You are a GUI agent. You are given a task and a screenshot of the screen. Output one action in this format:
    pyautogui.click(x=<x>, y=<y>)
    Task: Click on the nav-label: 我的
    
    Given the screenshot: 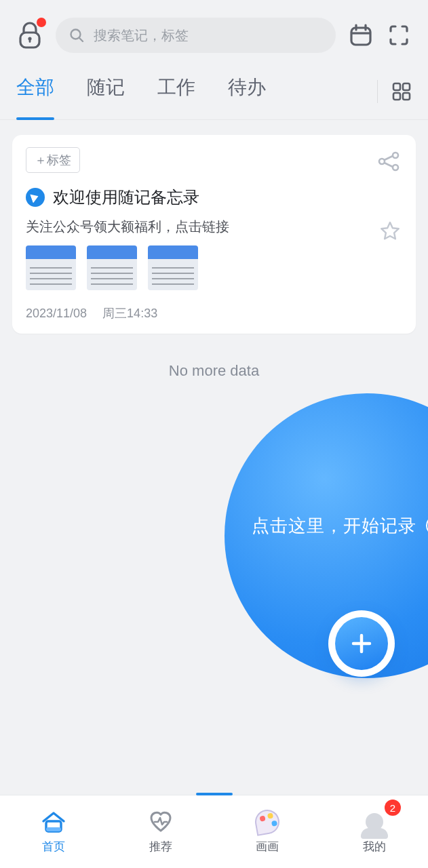 What is the action you would take?
    pyautogui.click(x=374, y=846)
    